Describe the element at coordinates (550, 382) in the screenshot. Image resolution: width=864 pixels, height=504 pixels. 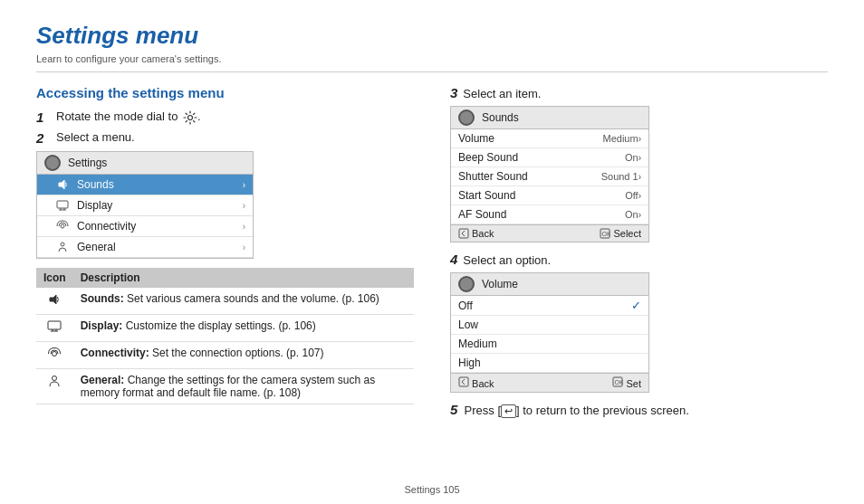
I see `volume-footer: Back OK Set` at that location.